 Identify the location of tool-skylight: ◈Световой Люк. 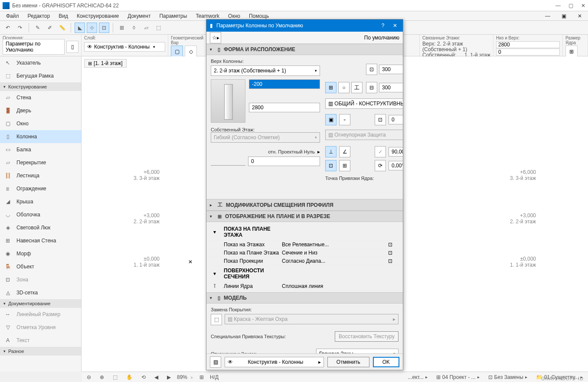
(41, 228).